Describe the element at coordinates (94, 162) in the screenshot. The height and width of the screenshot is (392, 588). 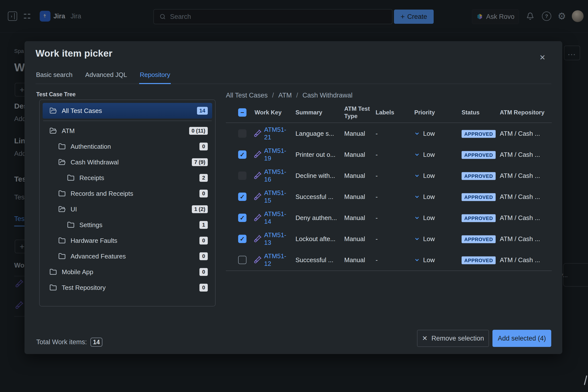
I see `tree-item-label: Cash Withdrawal` at that location.